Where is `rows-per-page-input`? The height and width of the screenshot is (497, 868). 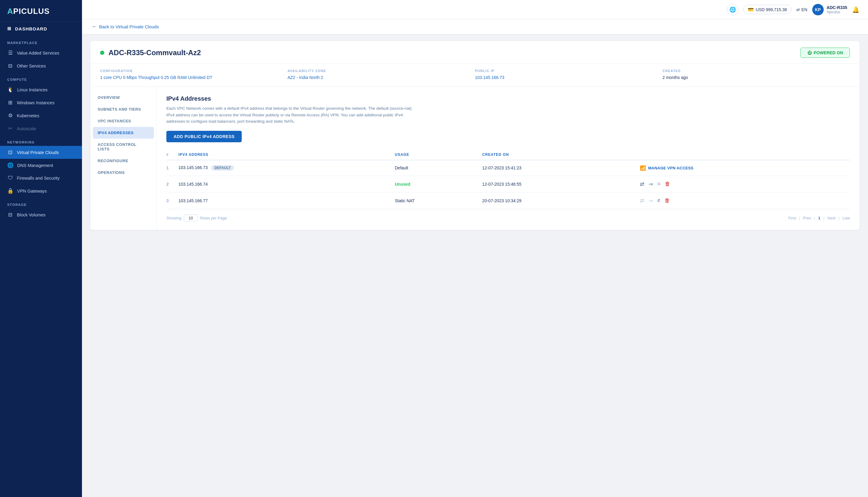 rows-per-page-input is located at coordinates (191, 218).